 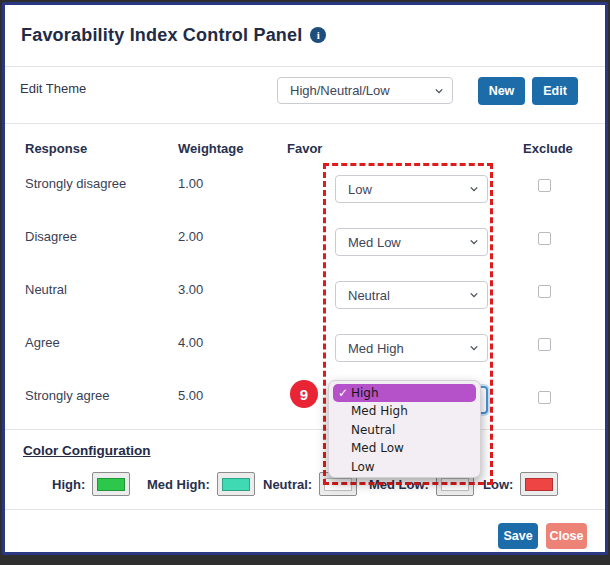 I want to click on color-config-title: Color Configuration, so click(x=86, y=450).